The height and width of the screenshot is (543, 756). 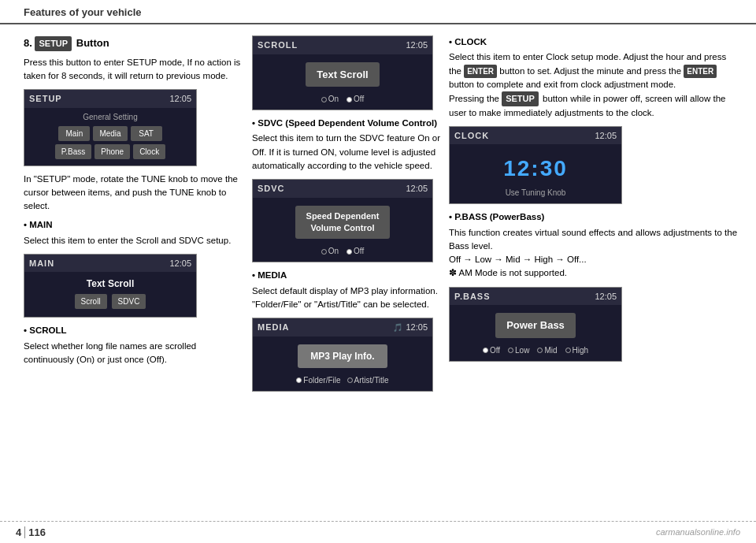 I want to click on folder-option: Folder/File, so click(x=318, y=380).